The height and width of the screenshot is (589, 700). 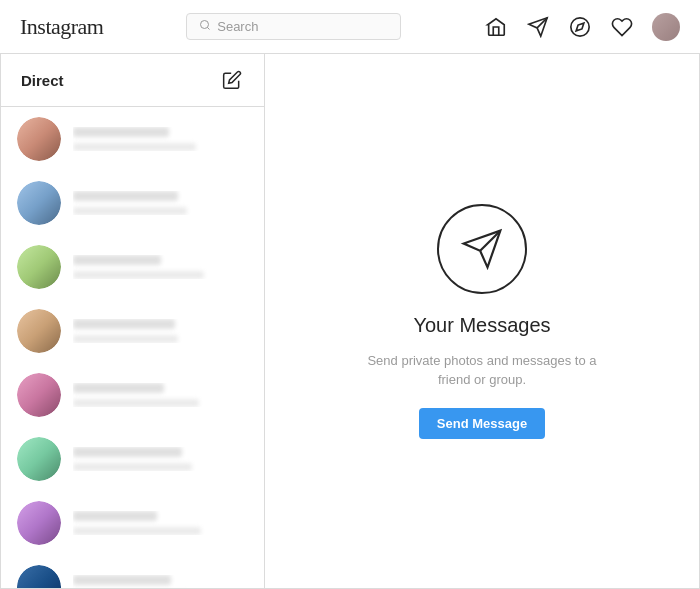 I want to click on messages-empty-state: Your Messages Send private photos and me…, so click(x=482, y=322).